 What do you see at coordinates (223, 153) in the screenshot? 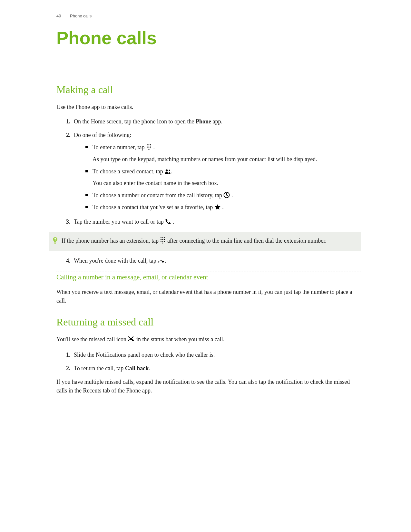
I see `option-enter-number: To enter a number, tap . As you type on …` at bounding box center [223, 153].